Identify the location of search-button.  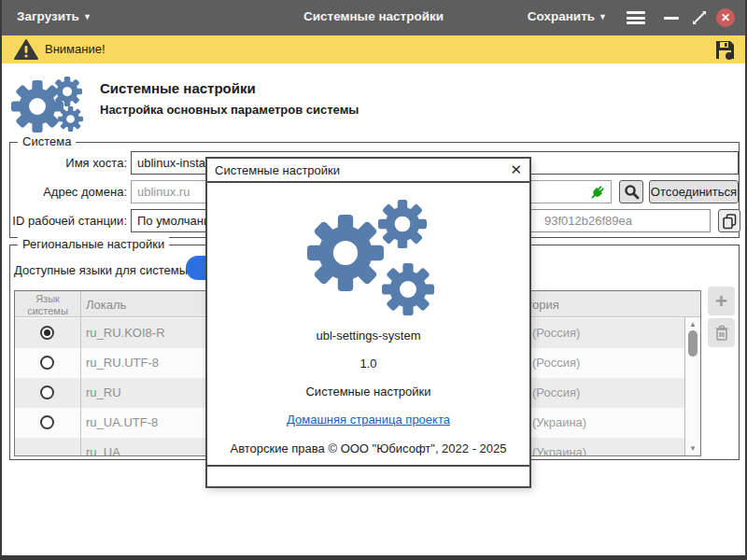
(631, 192).